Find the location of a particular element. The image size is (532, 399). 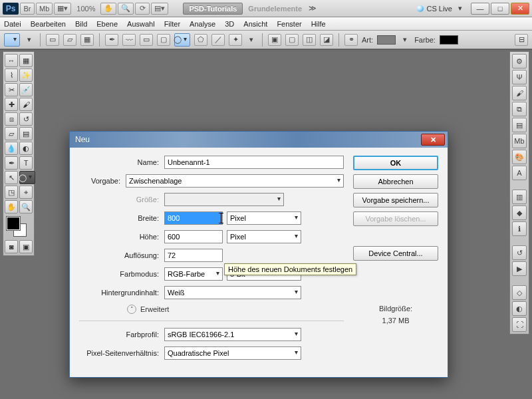

farbprofil-select: sRGB IEC61966-2.1 is located at coordinates (233, 334).